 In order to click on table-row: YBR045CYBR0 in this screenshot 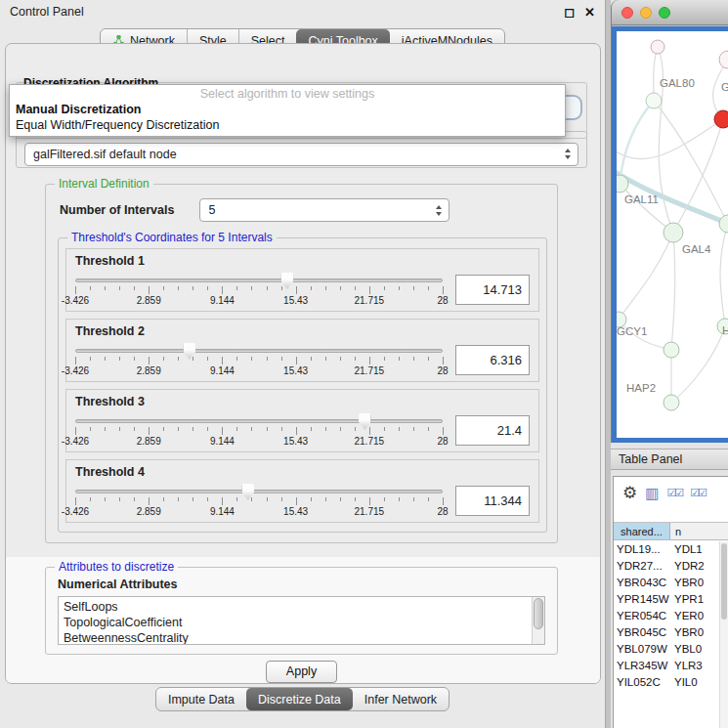, I will do `click(670, 631)`.